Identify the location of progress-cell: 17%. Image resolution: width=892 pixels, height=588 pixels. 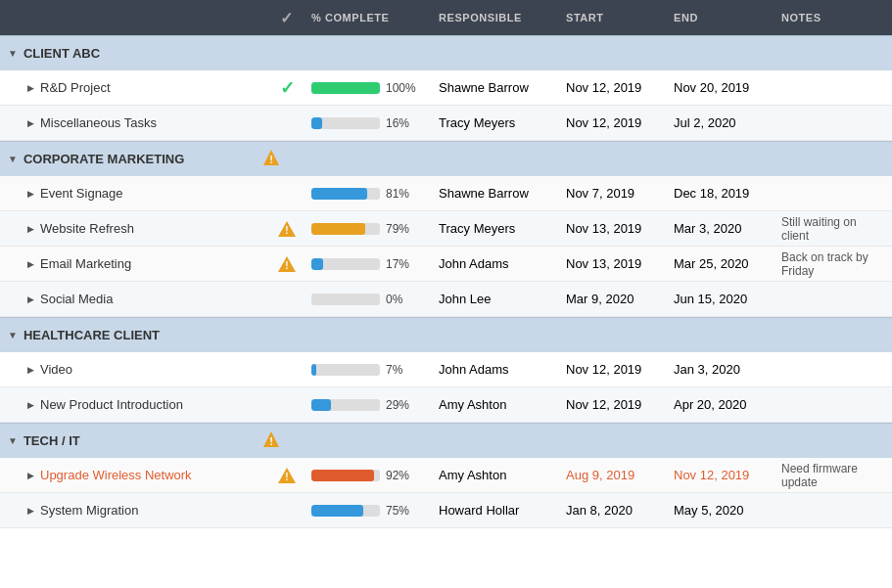
(375, 264).